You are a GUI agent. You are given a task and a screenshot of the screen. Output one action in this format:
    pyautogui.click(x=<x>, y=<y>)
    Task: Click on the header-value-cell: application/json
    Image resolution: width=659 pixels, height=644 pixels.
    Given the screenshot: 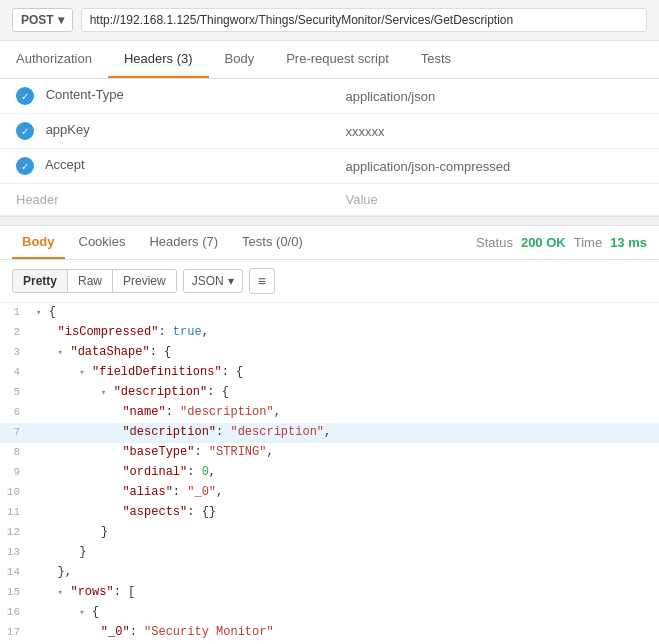 What is the action you would take?
    pyautogui.click(x=495, y=96)
    